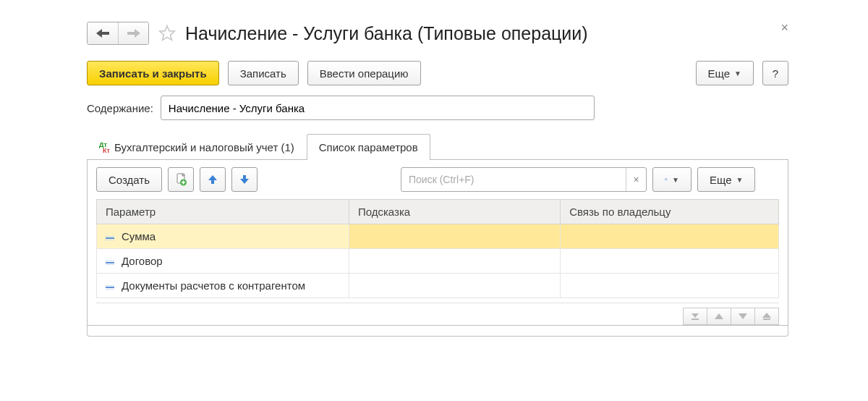  Describe the element at coordinates (524, 180) in the screenshot. I see `search-box: ×` at that location.